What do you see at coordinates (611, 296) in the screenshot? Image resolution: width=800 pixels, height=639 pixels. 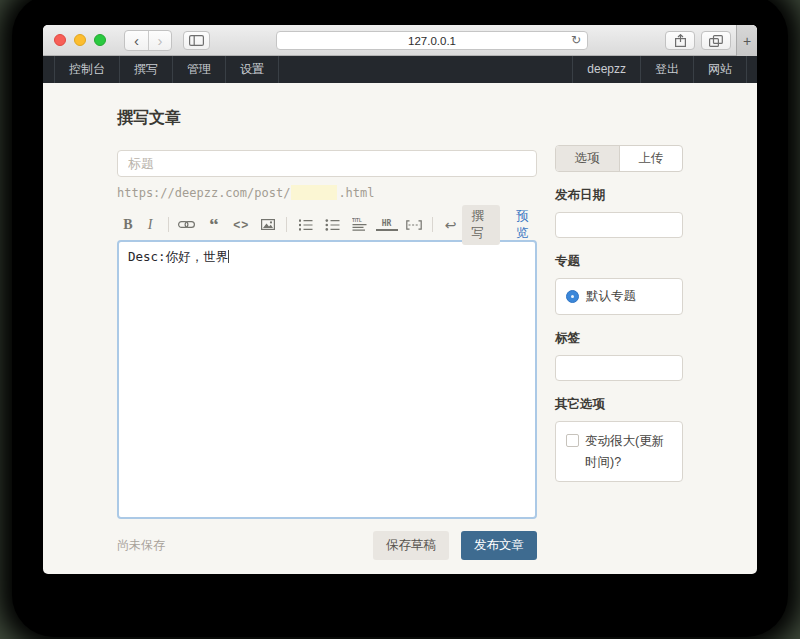 I see `topic-option-label: 默认专题` at bounding box center [611, 296].